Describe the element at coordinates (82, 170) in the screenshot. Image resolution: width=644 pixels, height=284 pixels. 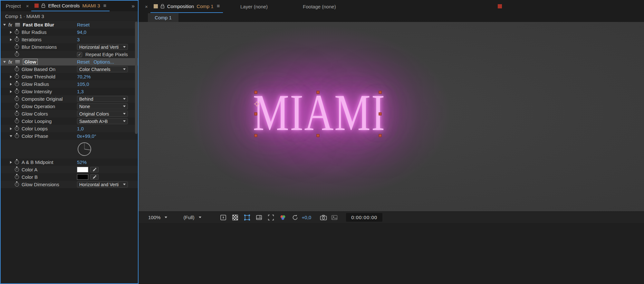
I see `color-a-swatch` at that location.